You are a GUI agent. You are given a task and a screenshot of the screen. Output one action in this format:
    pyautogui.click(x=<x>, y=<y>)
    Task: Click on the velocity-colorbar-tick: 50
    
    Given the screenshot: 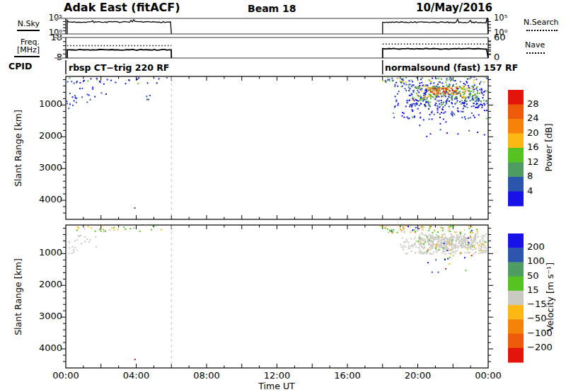 What is the action you would take?
    pyautogui.click(x=533, y=276)
    